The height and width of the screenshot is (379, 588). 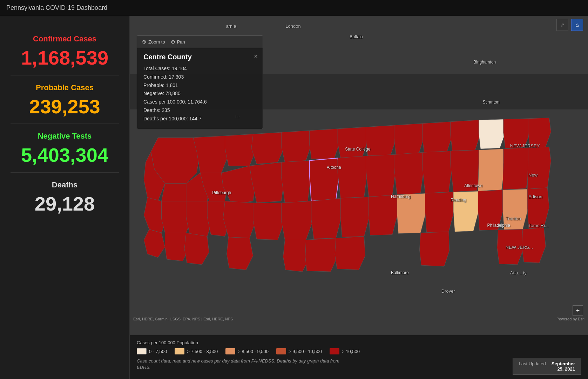 What do you see at coordinates (532, 364) in the screenshot?
I see `last-updated-label: Last Updated` at bounding box center [532, 364].